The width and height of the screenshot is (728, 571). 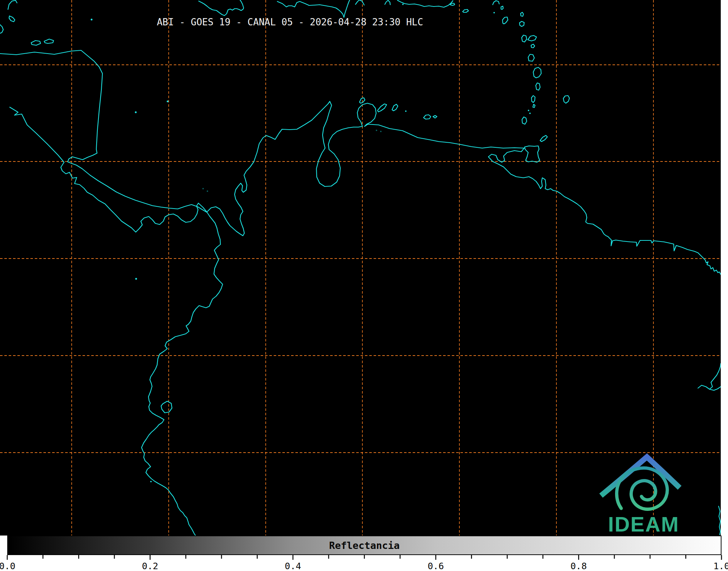 I want to click on colorbar-label: Reflectancia, so click(x=364, y=545).